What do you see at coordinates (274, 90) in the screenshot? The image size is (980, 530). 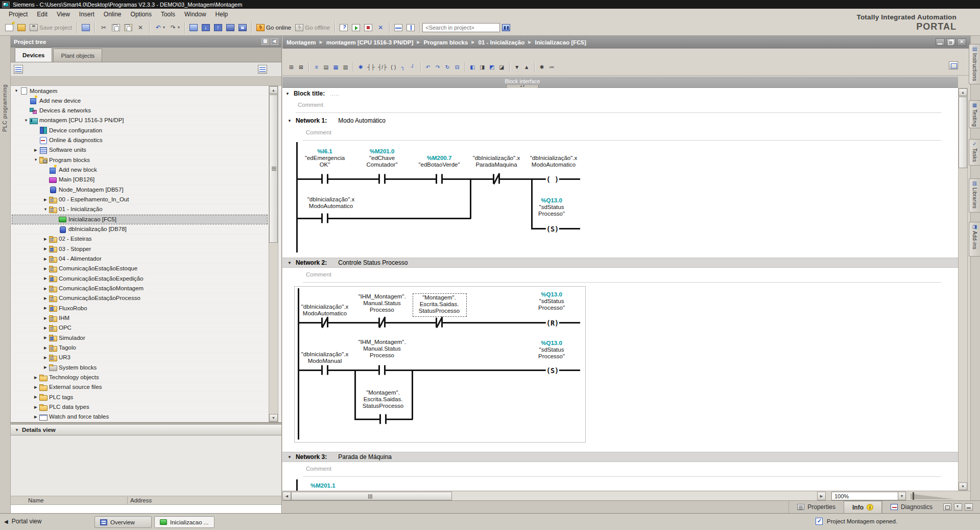 I see `scroll-up-icon: ▲` at bounding box center [274, 90].